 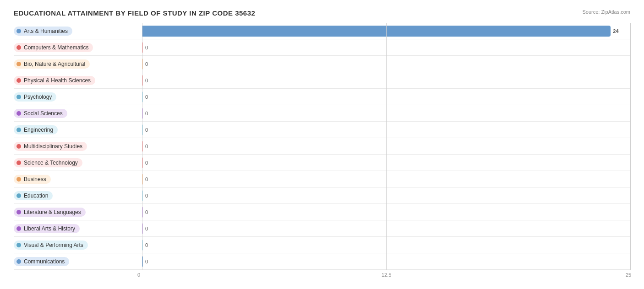 What do you see at coordinates (322, 130) in the screenshot?
I see `bar-row-eng: Engineering0` at bounding box center [322, 130].